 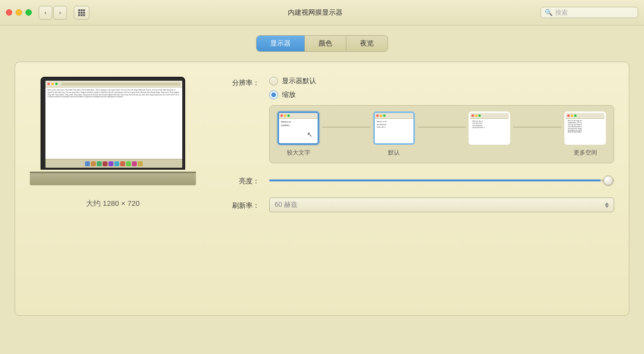 I want to click on radio-scaled-label: 缩放, so click(x=289, y=95).